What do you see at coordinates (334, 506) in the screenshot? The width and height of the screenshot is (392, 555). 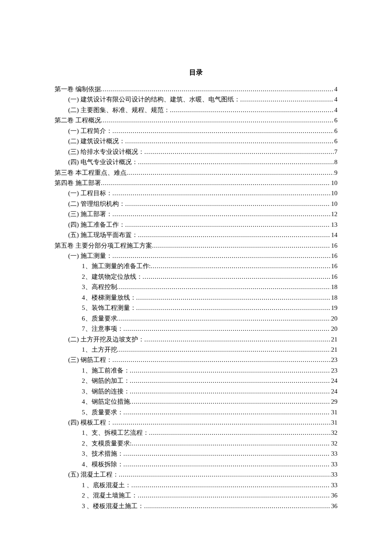 I see `toc-entry-page: 36` at bounding box center [334, 506].